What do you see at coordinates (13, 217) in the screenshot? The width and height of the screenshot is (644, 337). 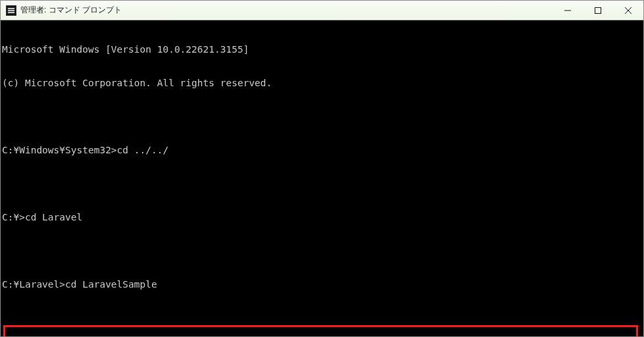 I see `prompt-path: C:¥>` at bounding box center [13, 217].